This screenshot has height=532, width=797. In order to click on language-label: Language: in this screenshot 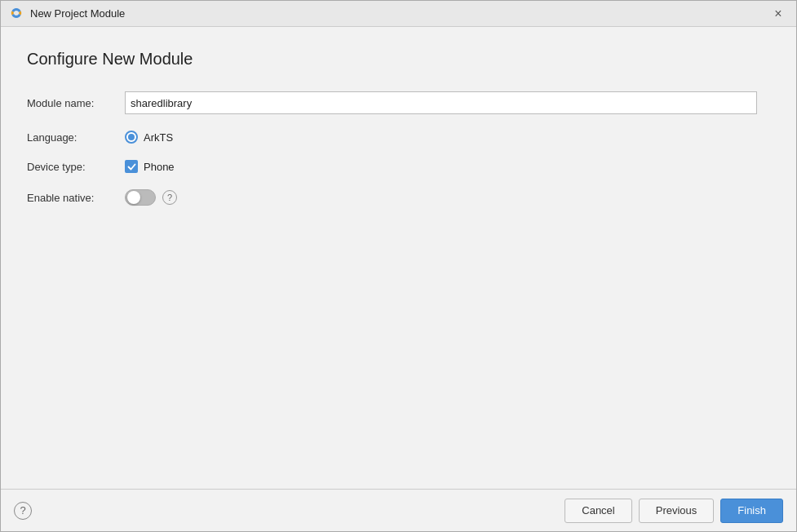, I will do `click(76, 137)`.